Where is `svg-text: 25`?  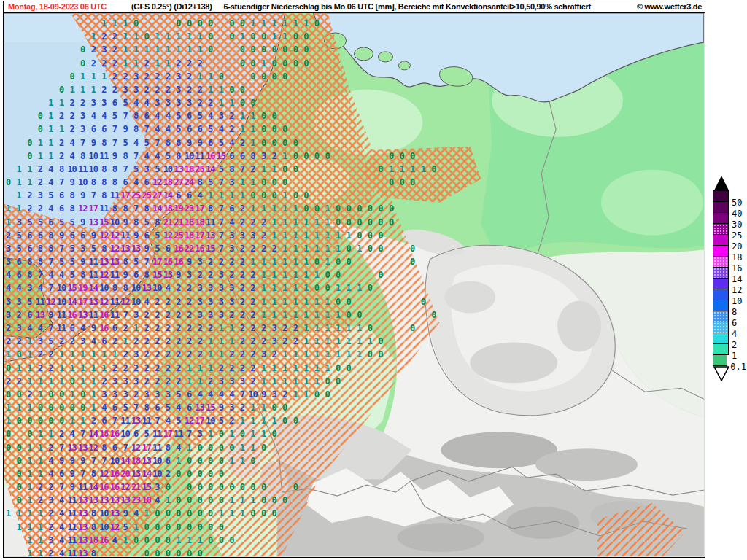 svg-text: 25 is located at coordinates (200, 169).